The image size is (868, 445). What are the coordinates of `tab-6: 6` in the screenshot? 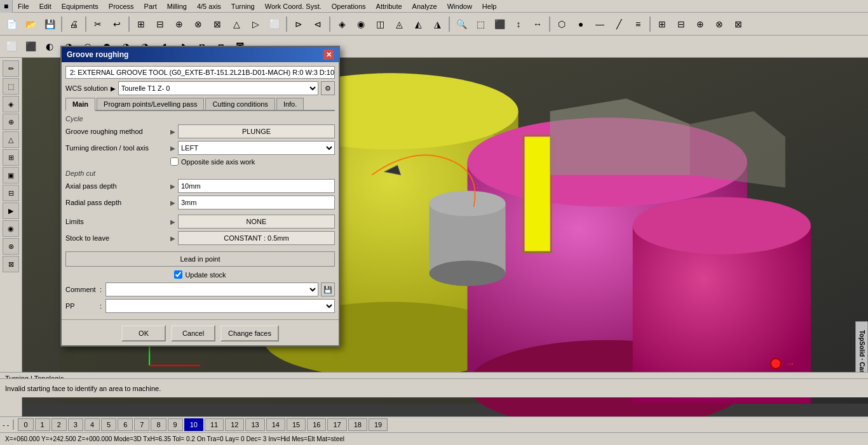 It's located at (125, 425).